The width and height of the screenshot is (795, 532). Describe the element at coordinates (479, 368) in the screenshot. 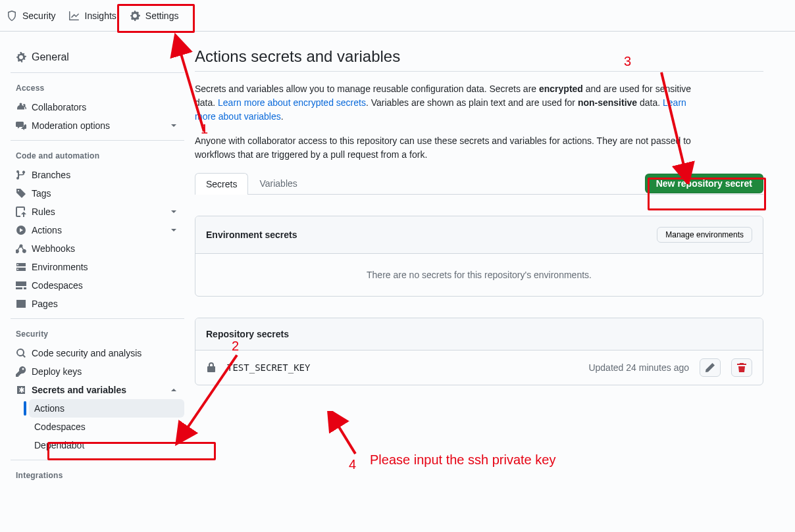

I see `secret-row: TEST_SECRET_KEY Updated 24 minutes ago` at that location.